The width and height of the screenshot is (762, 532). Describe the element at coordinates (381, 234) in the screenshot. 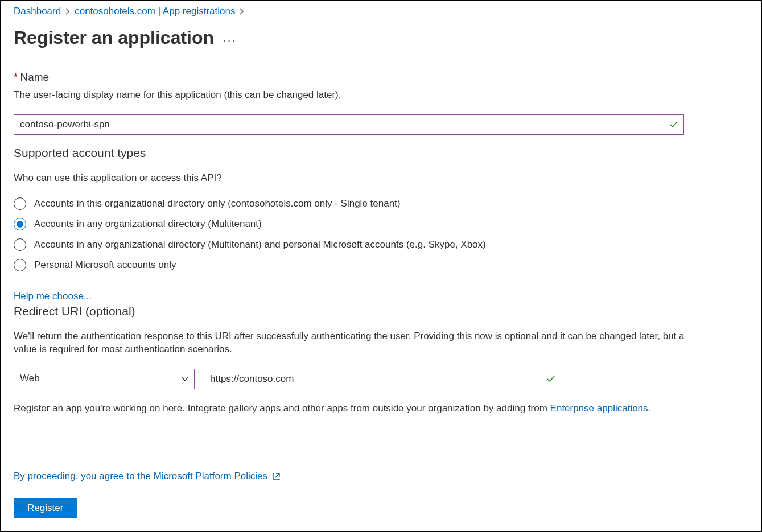

I see `account-types-radio-group: Accounts in this organizational director…` at that location.